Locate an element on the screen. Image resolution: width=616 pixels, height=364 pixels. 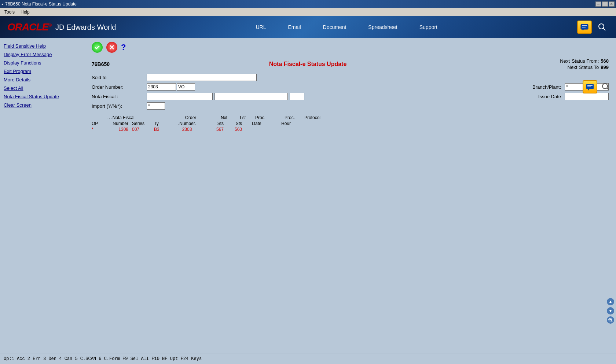
import-row: Import (Y/N/*): is located at coordinates (350, 106).